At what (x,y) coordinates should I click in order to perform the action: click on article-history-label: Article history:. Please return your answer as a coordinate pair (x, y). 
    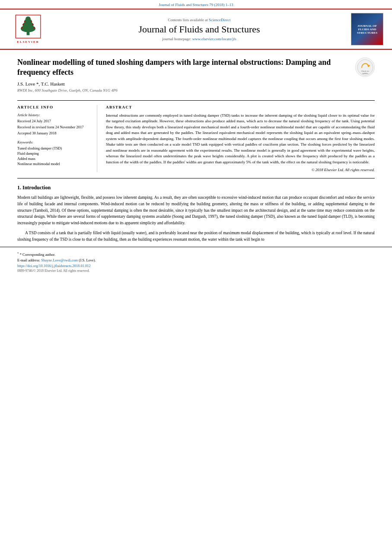
    Looking at the image, I should click on (54, 115).